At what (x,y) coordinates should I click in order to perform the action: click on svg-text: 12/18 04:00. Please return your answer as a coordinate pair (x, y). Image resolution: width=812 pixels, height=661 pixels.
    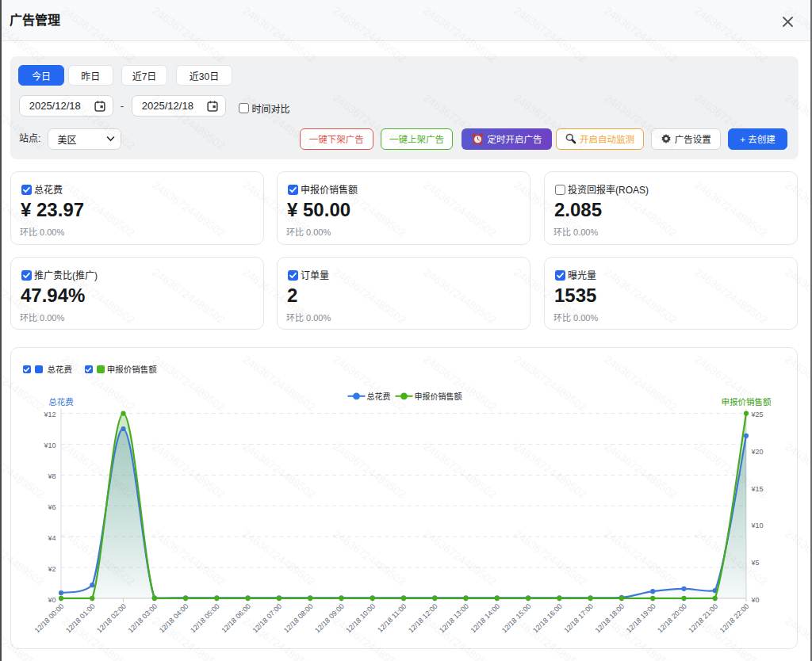
    Looking at the image, I should click on (174, 618).